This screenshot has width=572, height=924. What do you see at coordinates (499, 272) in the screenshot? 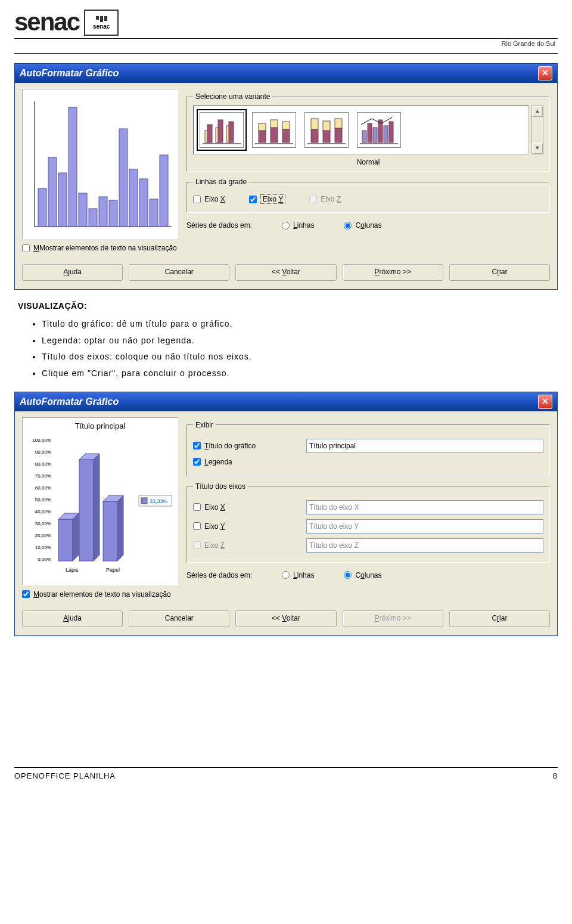
I see `create-button: Criar` at bounding box center [499, 272].